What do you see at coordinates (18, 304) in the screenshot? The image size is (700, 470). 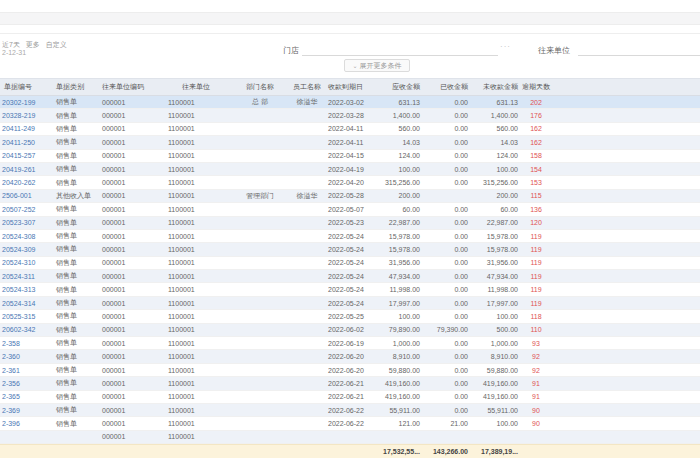 I see `doc-number-link: 20524-314` at bounding box center [18, 304].